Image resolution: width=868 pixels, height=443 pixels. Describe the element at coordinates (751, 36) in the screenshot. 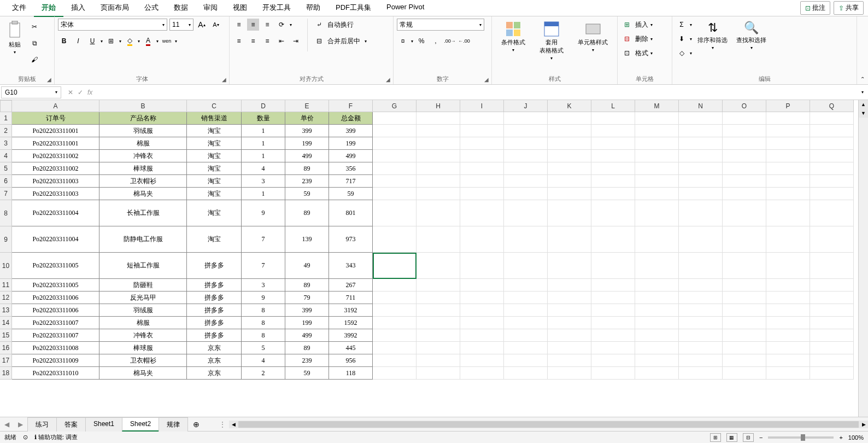

I see `find-select-button: 🔍 查找和选择▾` at that location.